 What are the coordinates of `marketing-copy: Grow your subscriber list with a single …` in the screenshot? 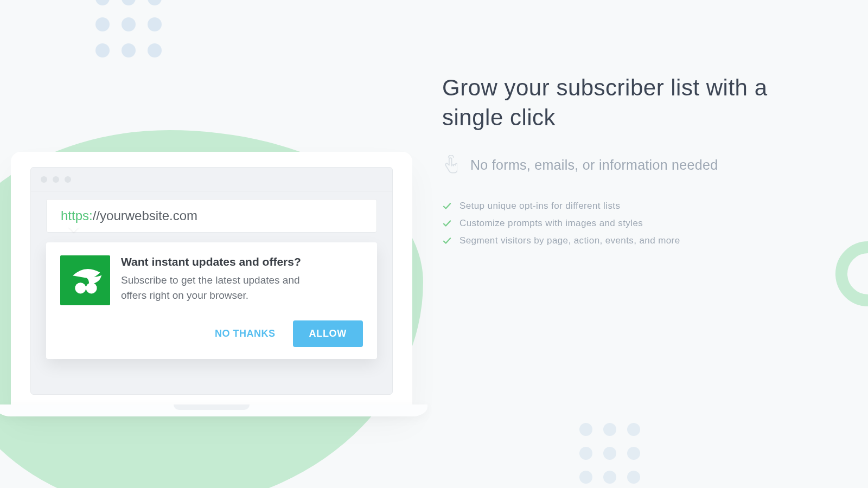 It's located at (616, 159).